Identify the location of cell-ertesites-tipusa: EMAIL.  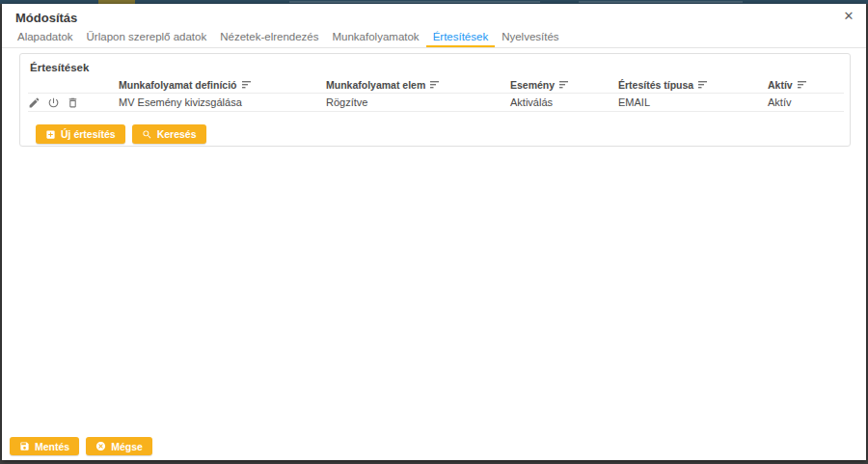
(692, 102).